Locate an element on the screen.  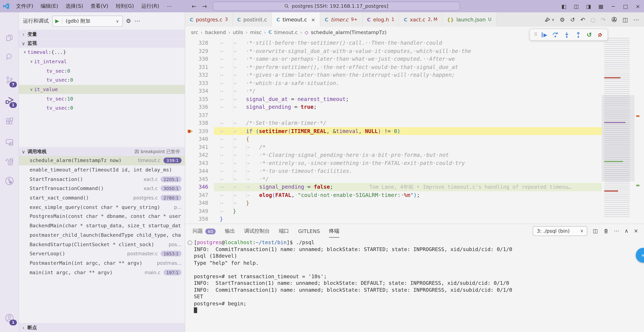
code-line: 346→→→signal_pending·=·false;Tom Lane, 4… is located at coordinates (414, 187).